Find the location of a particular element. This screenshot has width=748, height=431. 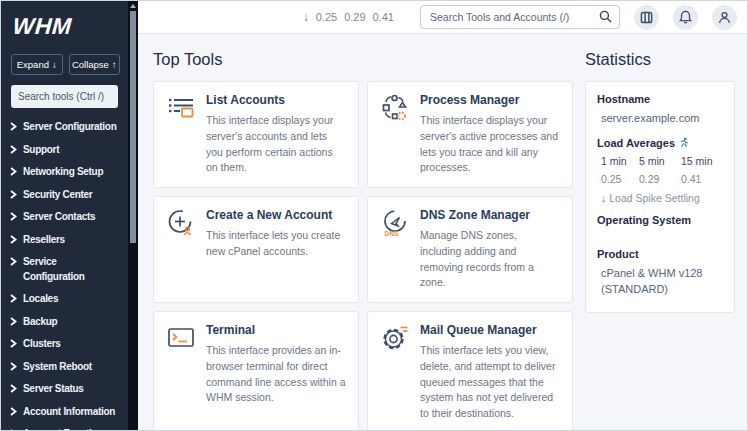

card-title: DNS Zone Manager is located at coordinates (490, 215).